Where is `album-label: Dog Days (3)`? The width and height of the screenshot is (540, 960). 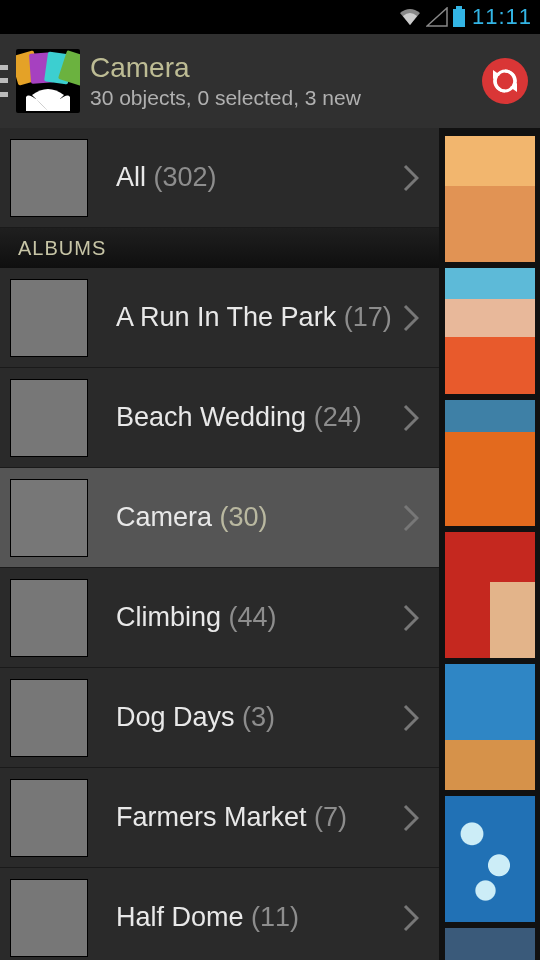
album-label: Dog Days (3) is located at coordinates (196, 718).